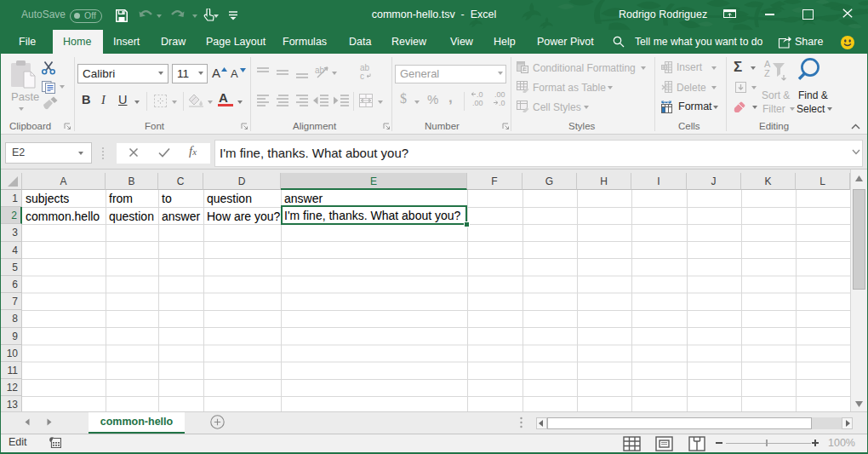 The height and width of the screenshot is (454, 868). What do you see at coordinates (320, 70) in the screenshot?
I see `svg-text: ab` at bounding box center [320, 70].